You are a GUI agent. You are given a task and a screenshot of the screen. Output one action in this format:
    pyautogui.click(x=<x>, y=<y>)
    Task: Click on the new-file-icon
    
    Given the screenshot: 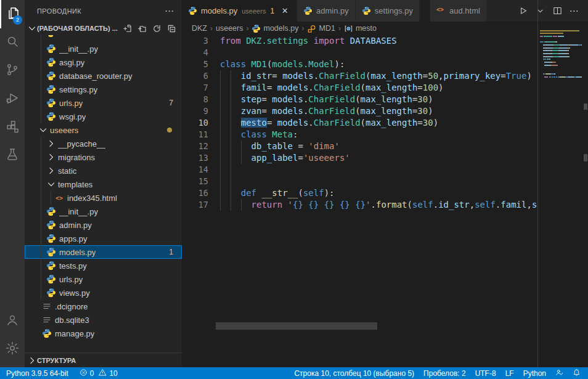 What is the action you would take?
    pyautogui.click(x=127, y=28)
    